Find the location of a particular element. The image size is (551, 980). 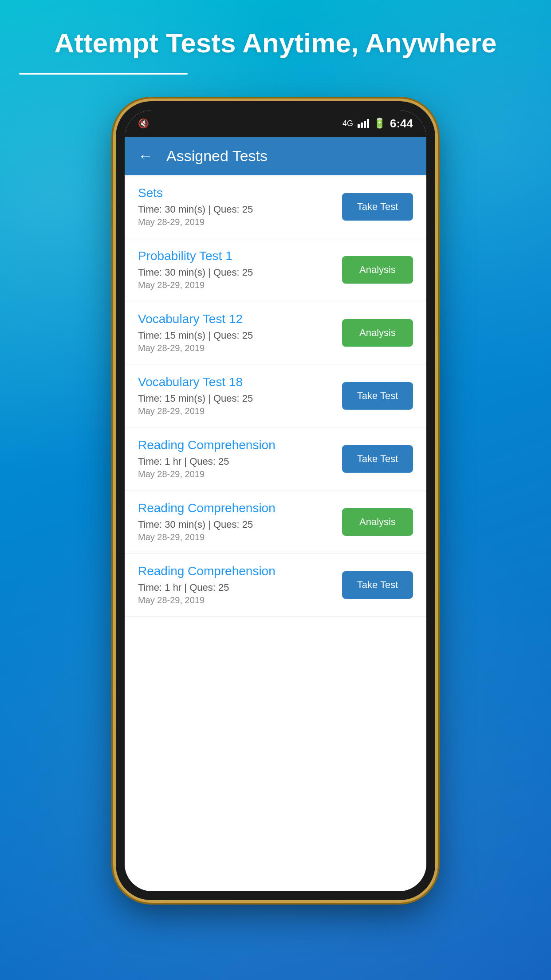

test-info: Probability Test 1 Time: 30 min(s) | Que… is located at coordinates (240, 270).